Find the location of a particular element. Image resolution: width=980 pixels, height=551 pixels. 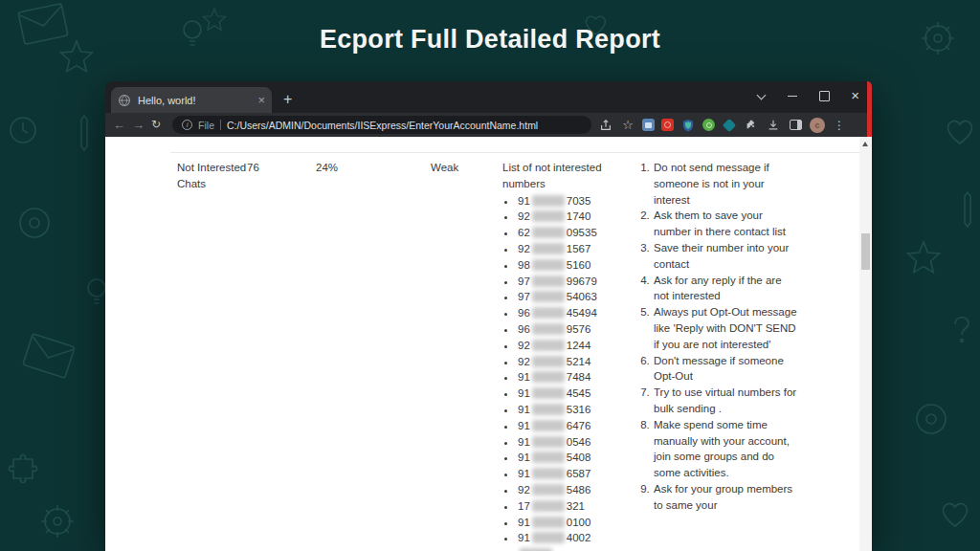

page-scrollbar is located at coordinates (865, 344).